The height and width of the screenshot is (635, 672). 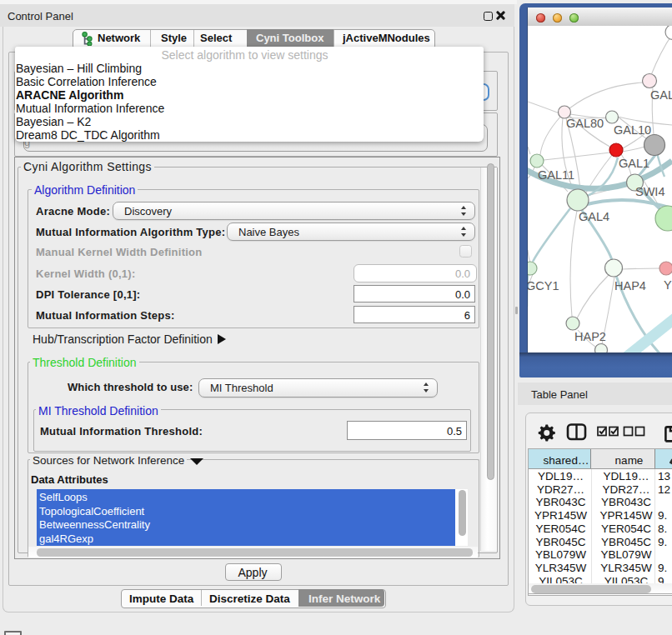 I want to click on svg-text: GAL11, so click(x=556, y=175).